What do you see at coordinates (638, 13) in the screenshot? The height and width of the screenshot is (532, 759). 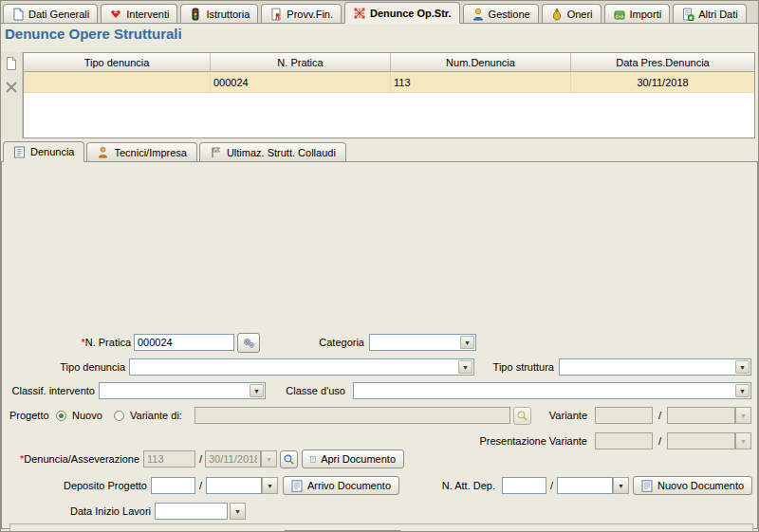 I see `tab-importi: Importi` at bounding box center [638, 13].